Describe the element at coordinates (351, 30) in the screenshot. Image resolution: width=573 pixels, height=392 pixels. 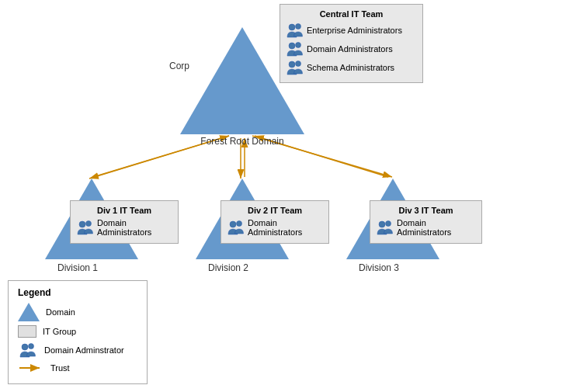
I see `central-it-item-1: Enterprise Administrators` at that location.